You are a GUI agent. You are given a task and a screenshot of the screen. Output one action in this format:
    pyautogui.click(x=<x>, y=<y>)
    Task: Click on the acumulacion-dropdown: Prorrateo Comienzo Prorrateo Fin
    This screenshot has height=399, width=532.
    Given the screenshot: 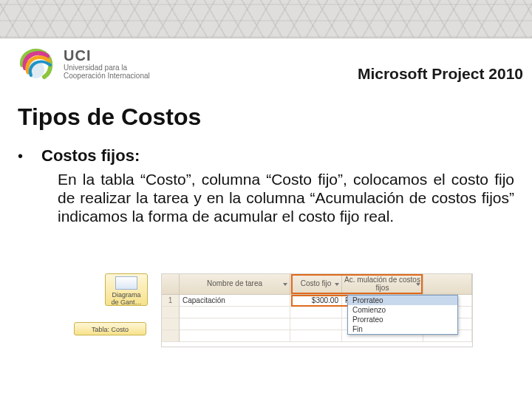 What is the action you would take?
    pyautogui.click(x=403, y=315)
    